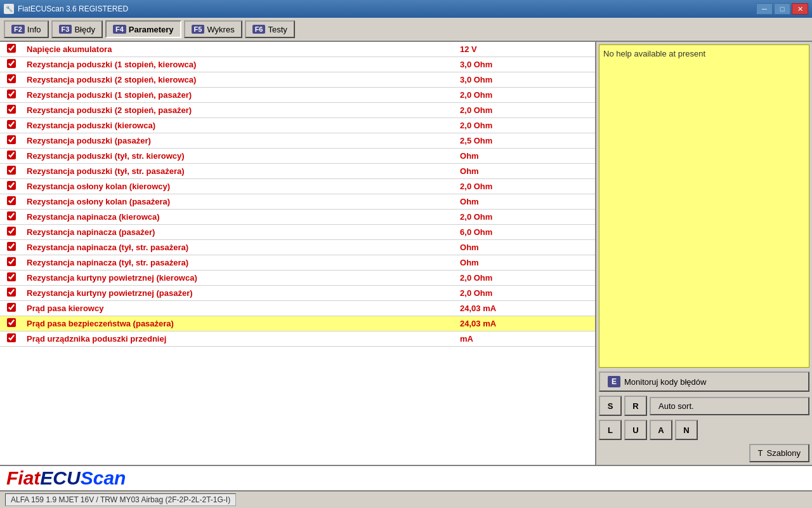 The height and width of the screenshot is (508, 812). I want to click on table-row: Rezystancja osłony kolan (pasażera)Ohm, so click(298, 202).